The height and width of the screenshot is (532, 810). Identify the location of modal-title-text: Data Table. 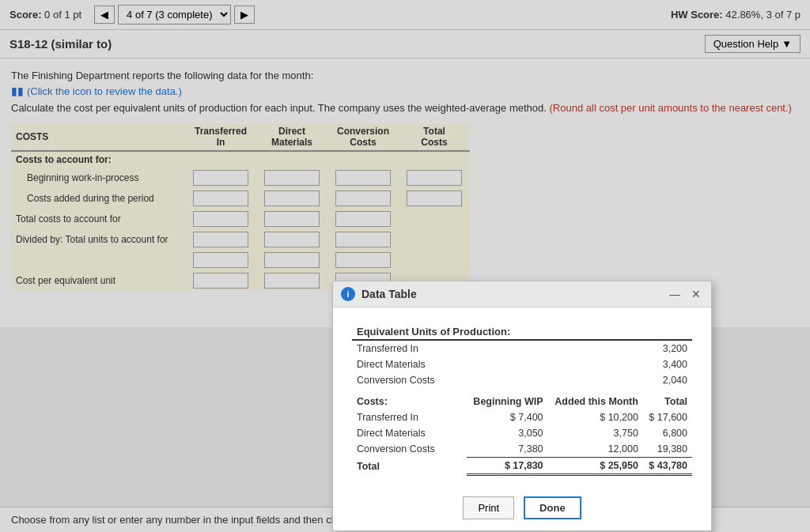
(389, 294).